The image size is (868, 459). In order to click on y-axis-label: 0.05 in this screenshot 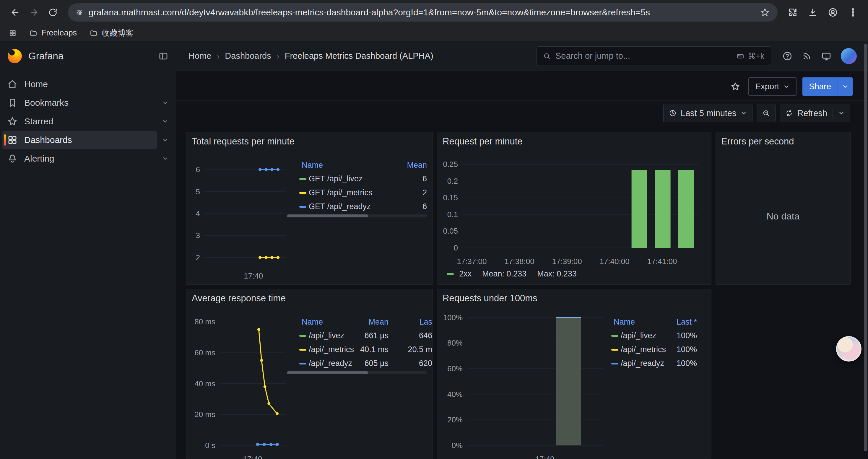, I will do `click(447, 231)`.